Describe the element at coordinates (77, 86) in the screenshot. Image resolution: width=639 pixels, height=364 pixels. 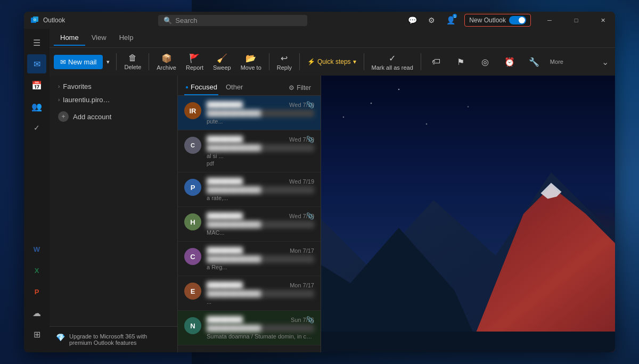
I see `folder-label-favorites: Favorites` at that location.